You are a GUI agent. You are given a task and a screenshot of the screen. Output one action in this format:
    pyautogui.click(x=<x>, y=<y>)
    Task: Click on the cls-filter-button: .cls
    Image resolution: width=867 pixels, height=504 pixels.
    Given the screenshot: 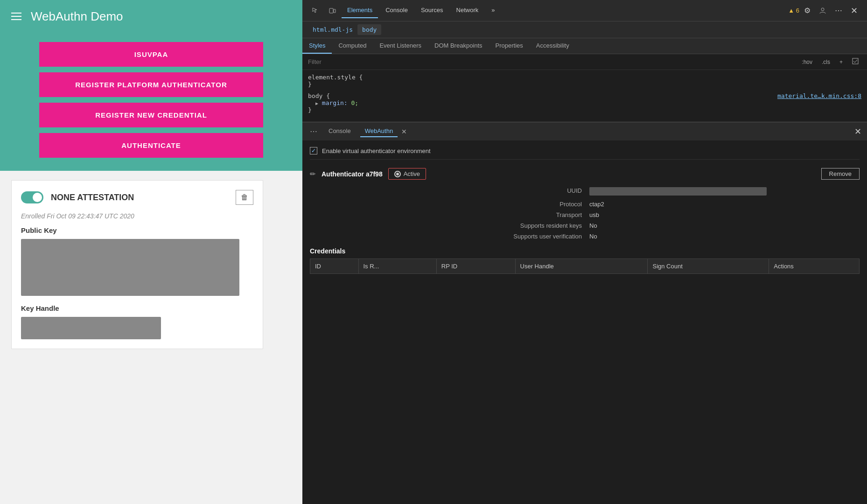 What is the action you would take?
    pyautogui.click(x=826, y=62)
    